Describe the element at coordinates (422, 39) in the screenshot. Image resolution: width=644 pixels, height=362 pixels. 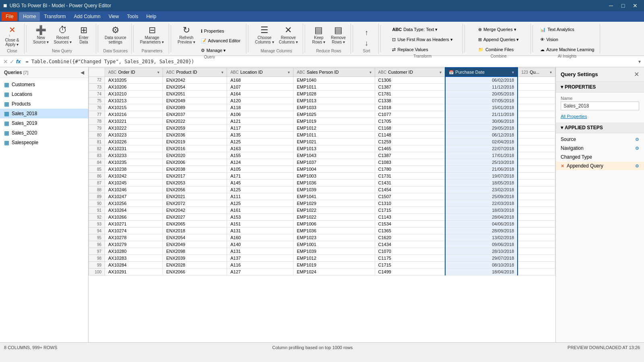
I see `use-first-row-button: ⊡ Use First Row as Headers ▾` at that location.